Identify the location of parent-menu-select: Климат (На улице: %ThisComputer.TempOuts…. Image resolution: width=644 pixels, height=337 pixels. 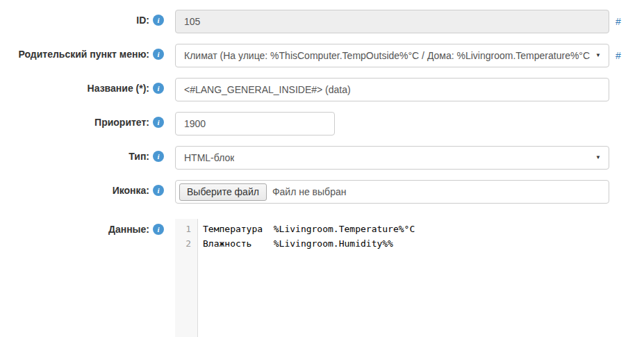
(392, 56).